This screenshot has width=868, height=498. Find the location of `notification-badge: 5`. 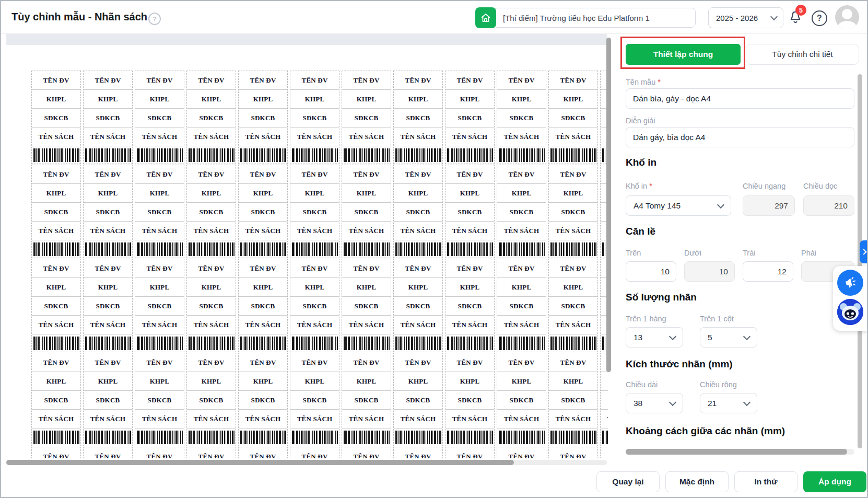

notification-badge: 5 is located at coordinates (801, 10).